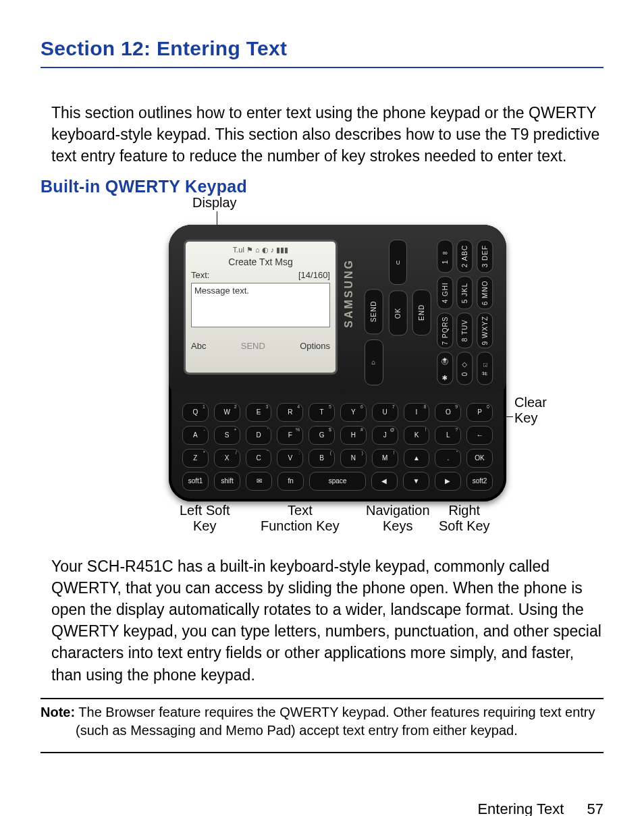 The height and width of the screenshot is (816, 644). Describe the element at coordinates (321, 412) in the screenshot. I see `qwerty-key: T5` at that location.